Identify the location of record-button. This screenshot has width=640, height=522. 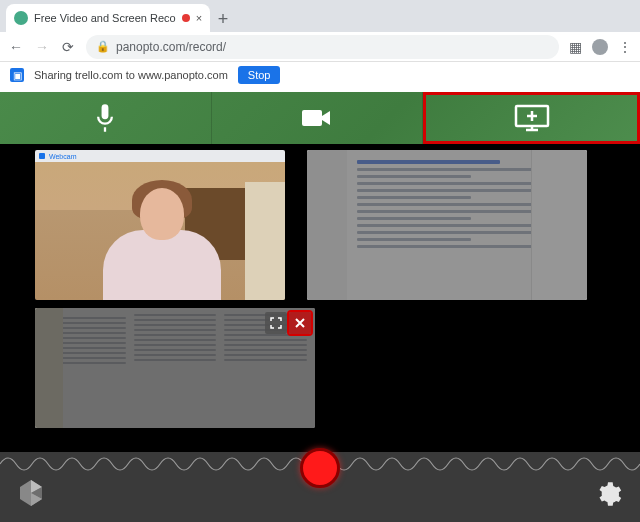
(320, 468).